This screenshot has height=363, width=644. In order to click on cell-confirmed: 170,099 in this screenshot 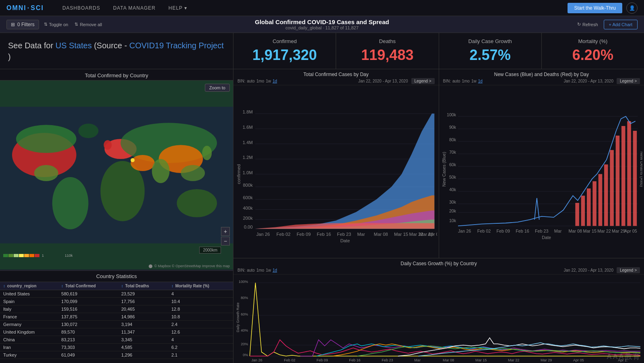, I will do `click(88, 302)`.